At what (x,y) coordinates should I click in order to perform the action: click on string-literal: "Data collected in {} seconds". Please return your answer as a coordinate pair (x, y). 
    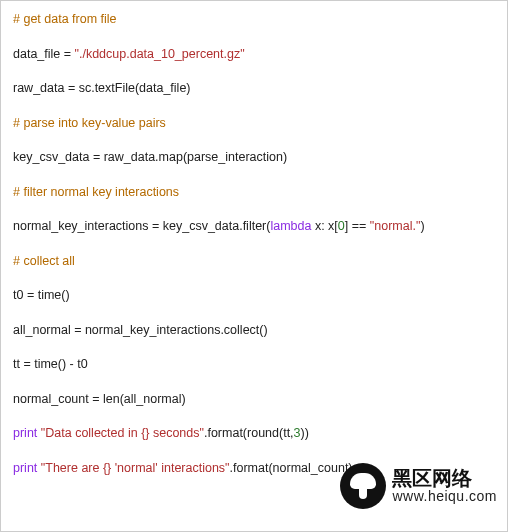
    Looking at the image, I should click on (122, 433).